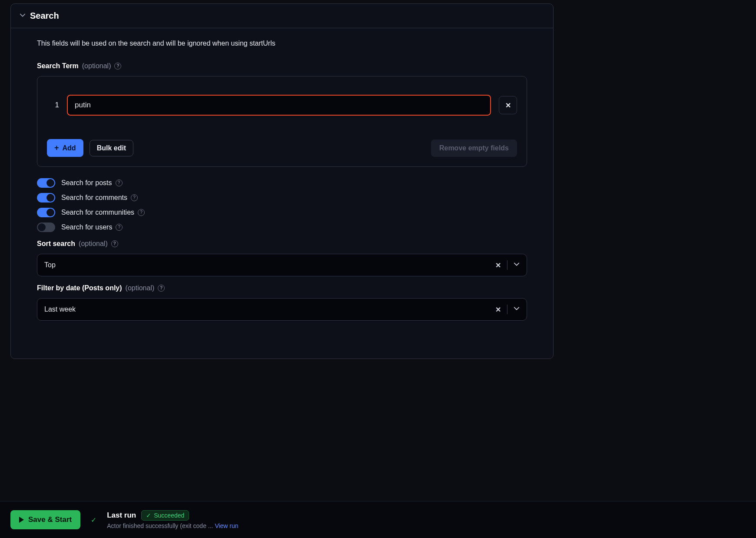 This screenshot has height=538, width=756. Describe the element at coordinates (282, 66) in the screenshot. I see `search-term-label: Search Term (optional) ?` at that location.